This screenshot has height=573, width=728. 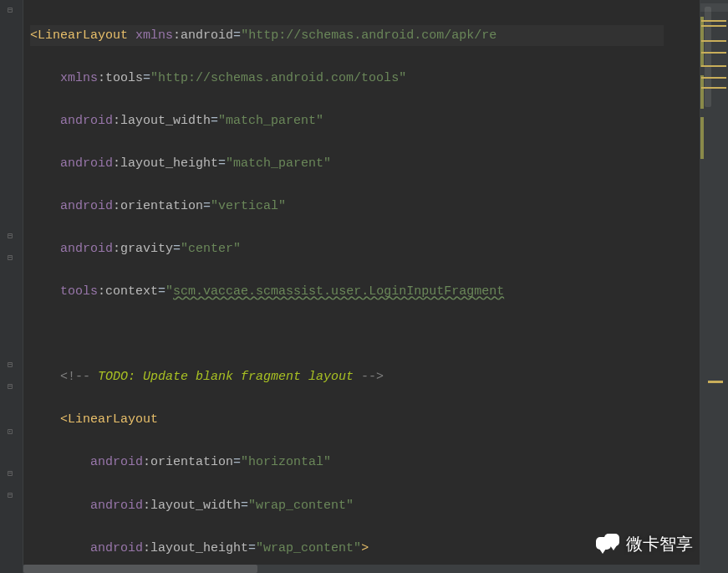 I want to click on minimap-caret-marker, so click(x=715, y=381).